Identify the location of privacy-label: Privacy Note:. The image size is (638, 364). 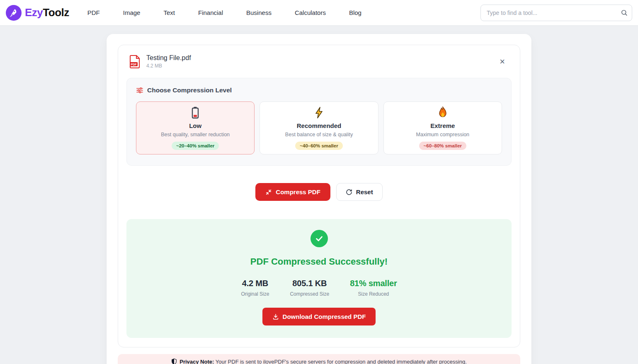
(196, 361).